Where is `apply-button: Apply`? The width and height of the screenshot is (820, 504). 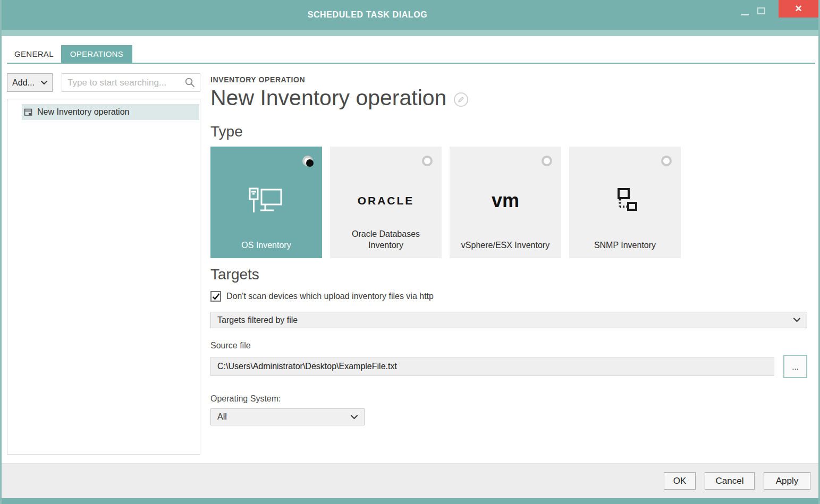 apply-button: Apply is located at coordinates (787, 481).